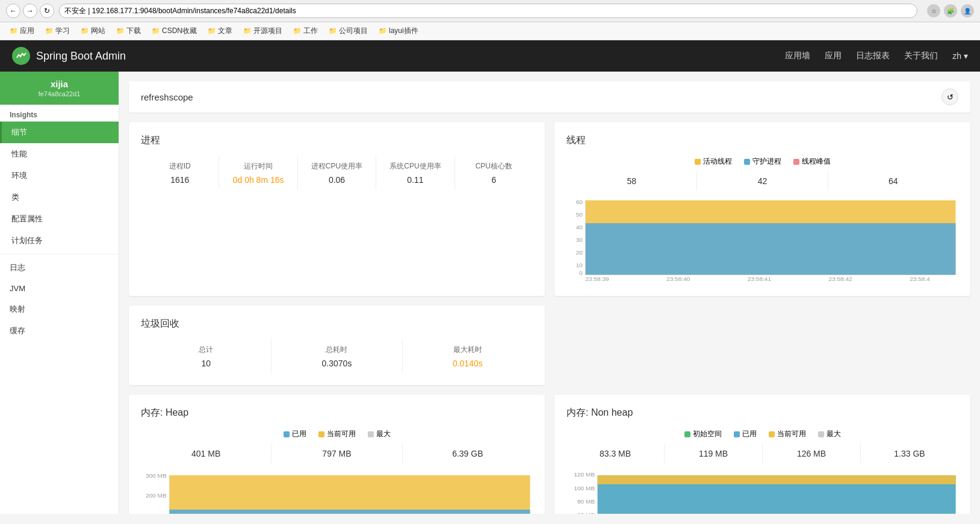 The image size is (980, 524). Describe the element at coordinates (615, 454) in the screenshot. I see `stat-nonheap-init: 83.3 MB` at that location.